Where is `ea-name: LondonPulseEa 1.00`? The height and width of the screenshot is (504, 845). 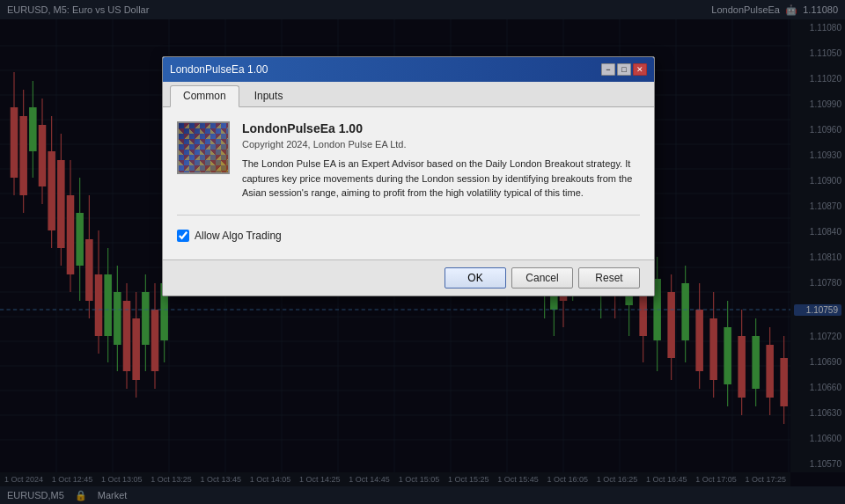
ea-name: LondonPulseEa 1.00 is located at coordinates (441, 128).